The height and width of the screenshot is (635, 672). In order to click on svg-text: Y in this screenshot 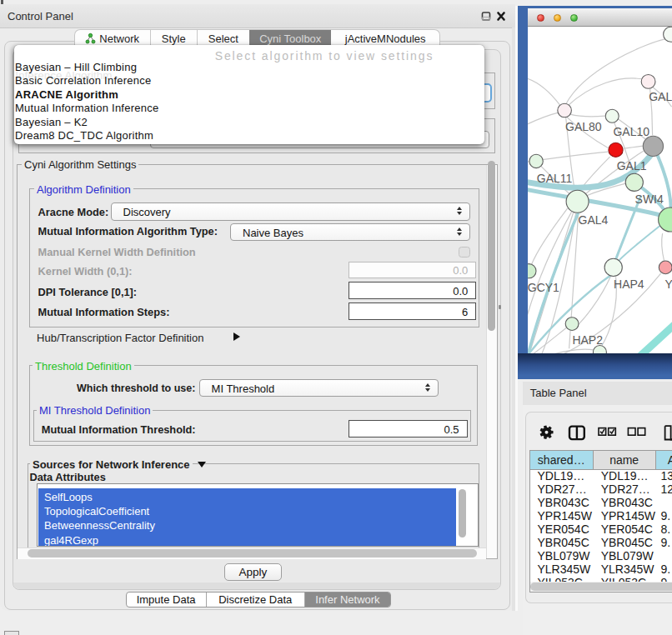, I will do `click(669, 284)`.